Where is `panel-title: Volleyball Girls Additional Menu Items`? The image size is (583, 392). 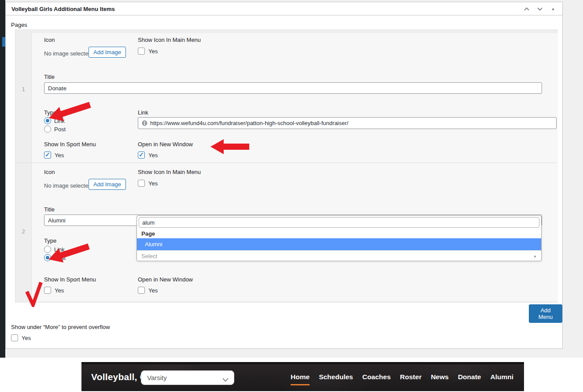
panel-title: Volleyball Girls Additional Menu Items is located at coordinates (63, 9).